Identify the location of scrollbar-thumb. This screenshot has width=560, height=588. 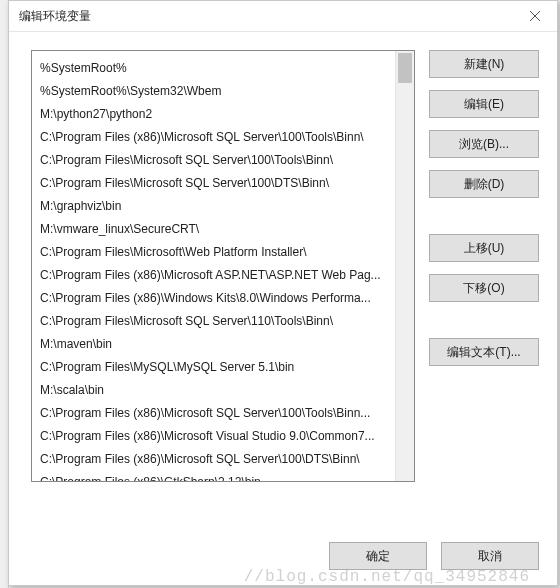
(405, 68).